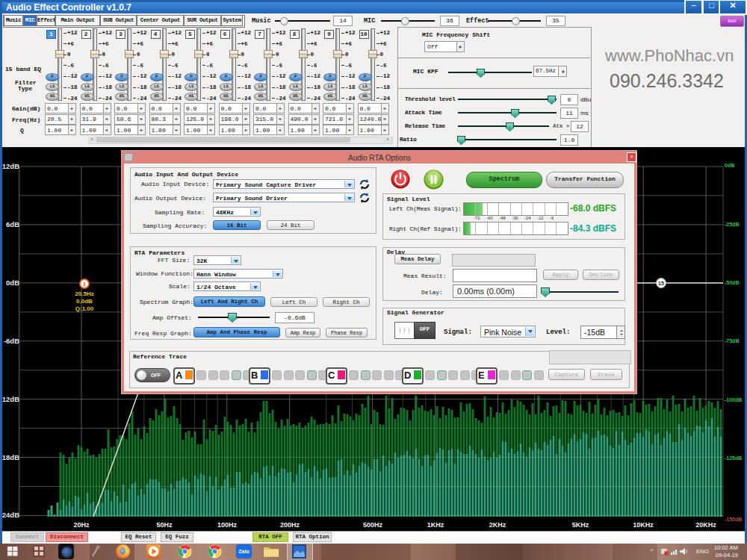 The width and height of the screenshot is (747, 560). I want to click on svg-text: Q:1.00, so click(85, 309).